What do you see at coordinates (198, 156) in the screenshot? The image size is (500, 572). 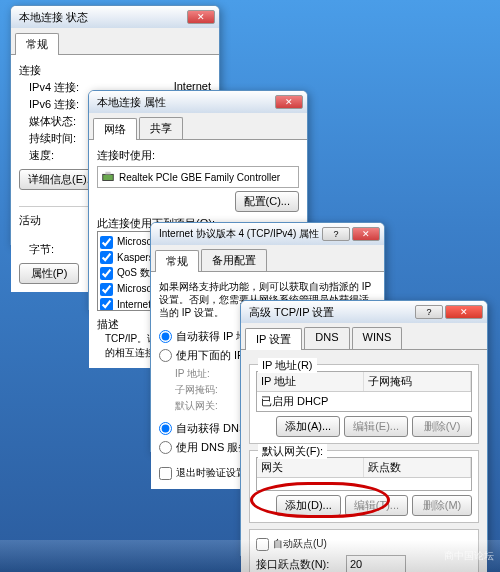 I see `connect-using-label: 连接时使用:` at bounding box center [198, 156].